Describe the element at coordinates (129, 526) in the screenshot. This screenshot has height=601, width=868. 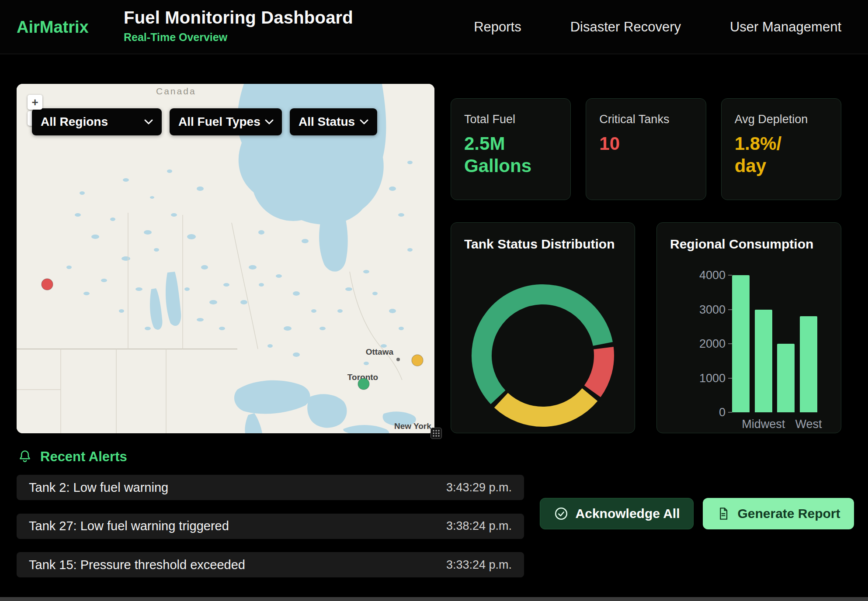
I see `alert-message: Tank 27: Low fuel warning triggered` at that location.